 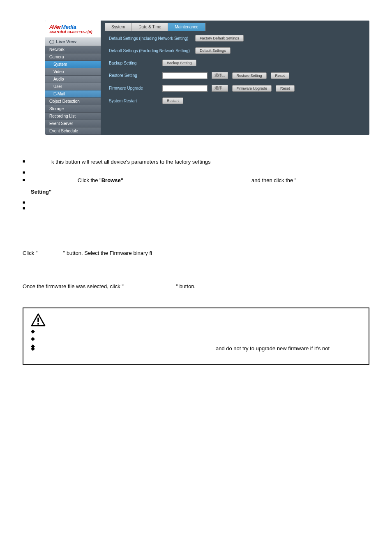 I want to click on factory-default-button: Factory Default Settings, so click(x=219, y=38).